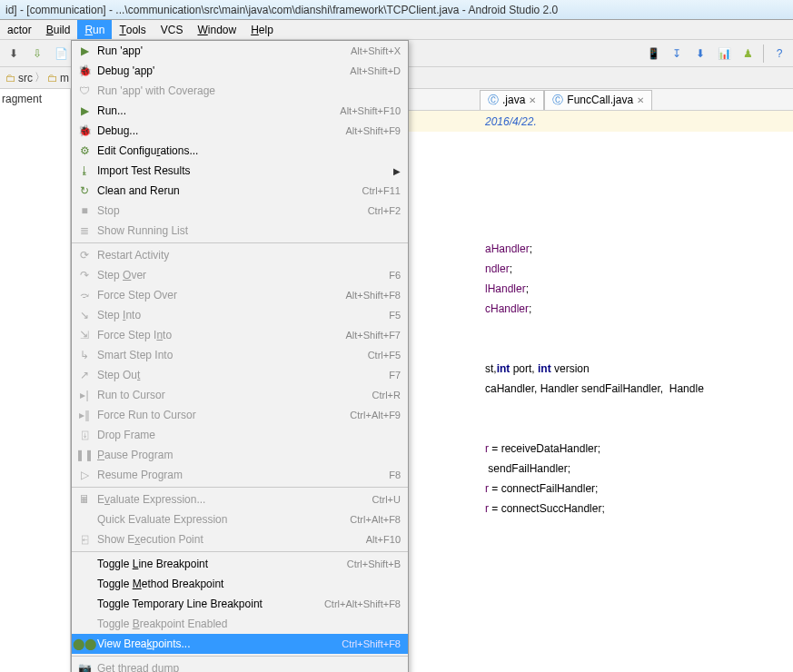 Image resolution: width=793 pixels, height=672 pixels. Describe the element at coordinates (240, 624) in the screenshot. I see `menu-item-toggle-breakpoint-enabled: Toggle Breakpoint Enabled` at that location.